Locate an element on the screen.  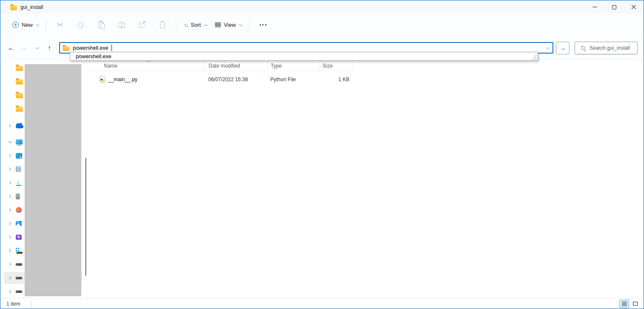
rename-button is located at coordinates (121, 25).